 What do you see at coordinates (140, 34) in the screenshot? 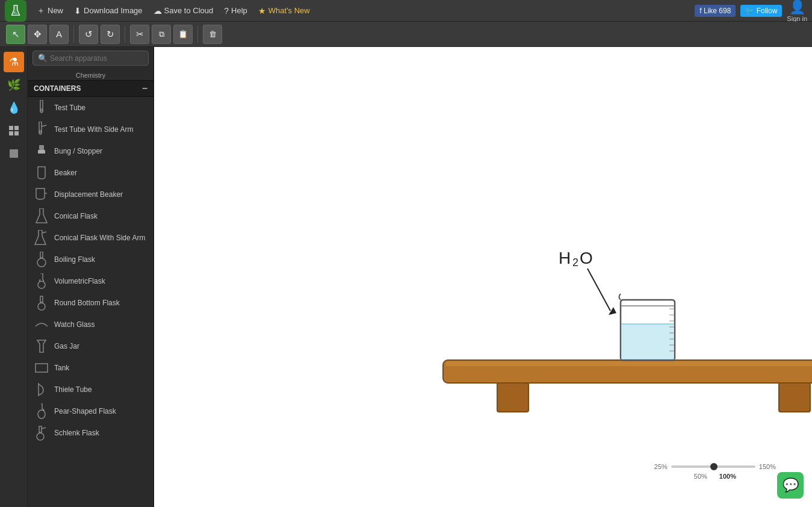
I see `cut-icon: ✂` at bounding box center [140, 34].